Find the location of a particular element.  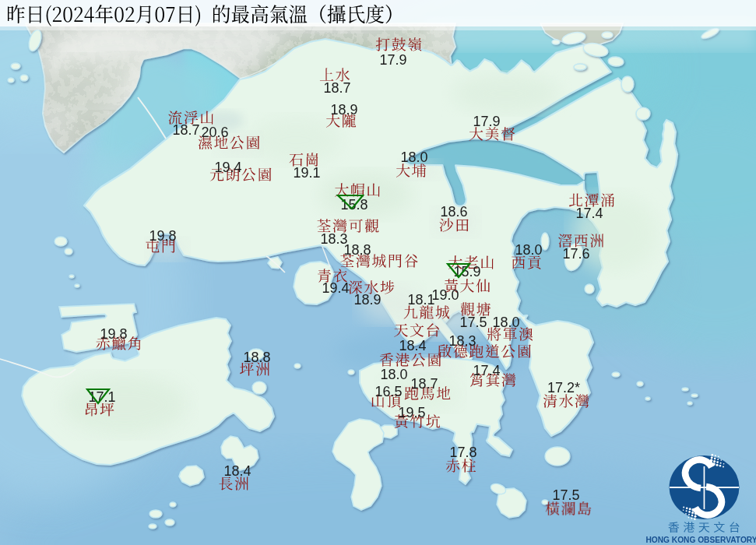

svg-text: 18.3 is located at coordinates (462, 341).